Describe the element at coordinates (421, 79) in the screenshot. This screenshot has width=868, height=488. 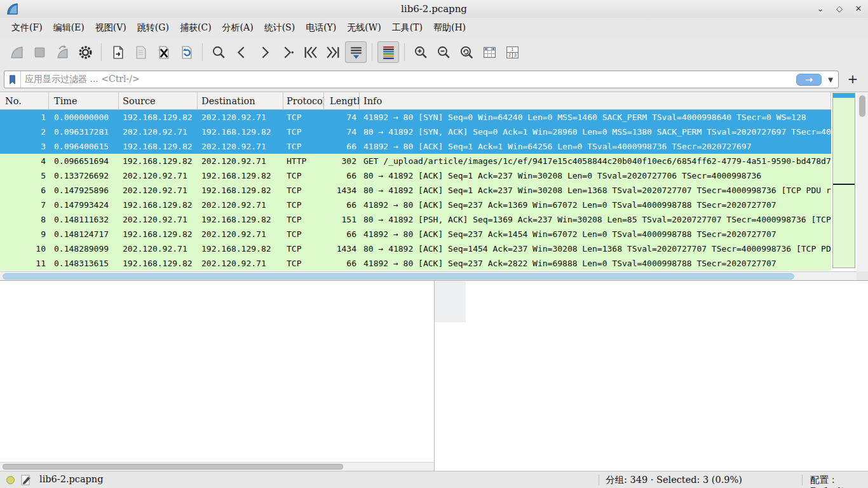
I see `display-filter-input: 应用显示过滤器 ... <Ctrl-/> → ▼` at that location.